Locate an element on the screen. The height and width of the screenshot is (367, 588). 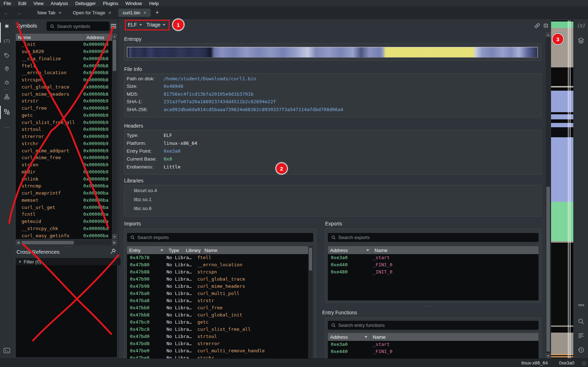
pin-icon is located at coordinates (113, 251).